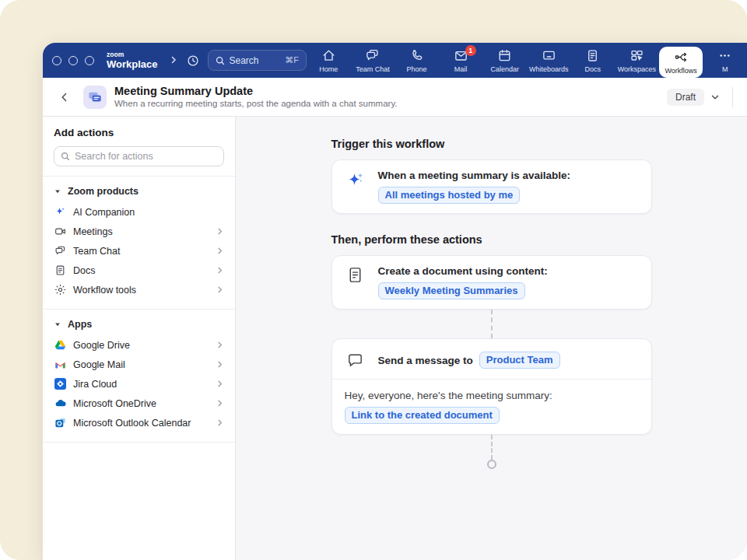 The height and width of the screenshot is (560, 747). I want to click on global-search-button: Search ⌘F, so click(257, 61).